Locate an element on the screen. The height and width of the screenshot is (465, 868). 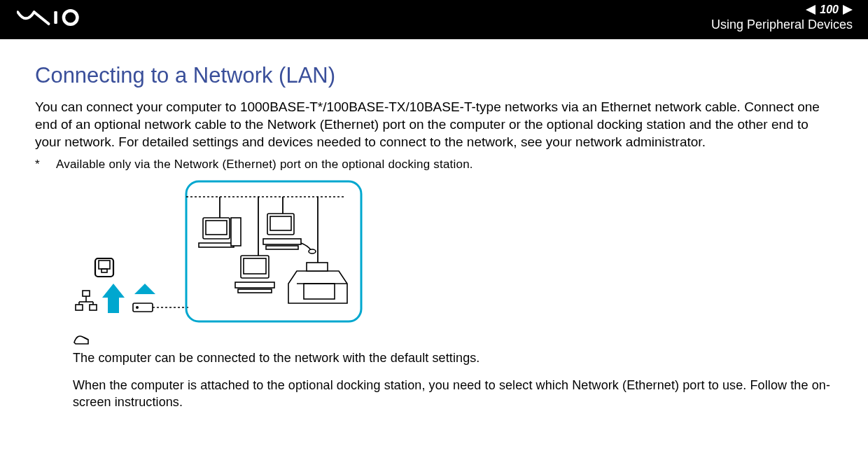
footnote-marker: * is located at coordinates (39, 165).